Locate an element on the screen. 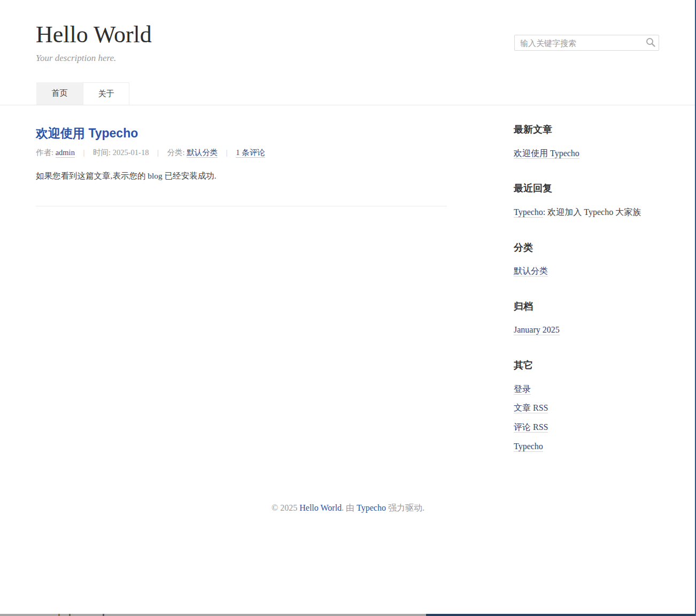 The height and width of the screenshot is (616, 696). post-rss-link: 文章 RSS is located at coordinates (531, 409).